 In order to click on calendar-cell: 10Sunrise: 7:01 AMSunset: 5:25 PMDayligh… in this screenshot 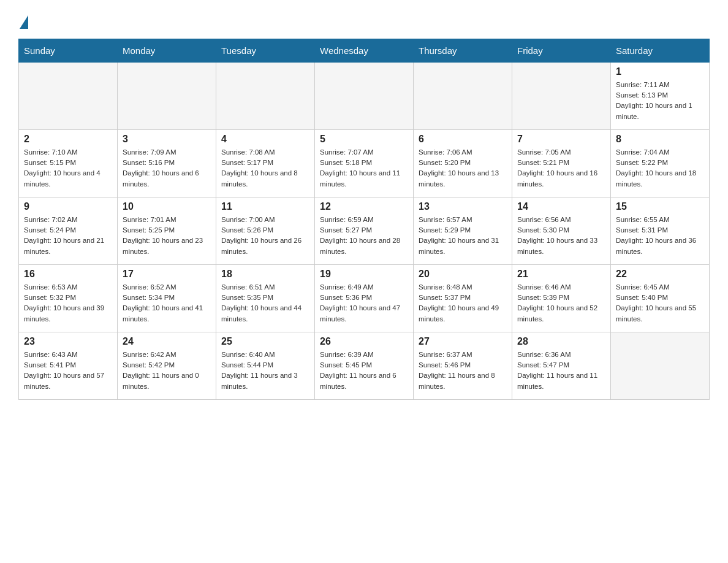, I will do `click(167, 231)`.